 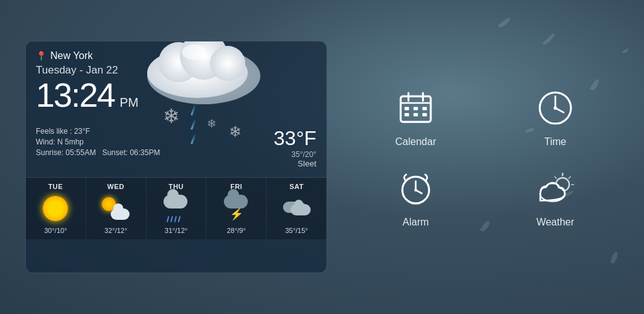 I want to click on alarm-app-icon: Alarm, so click(x=416, y=197).